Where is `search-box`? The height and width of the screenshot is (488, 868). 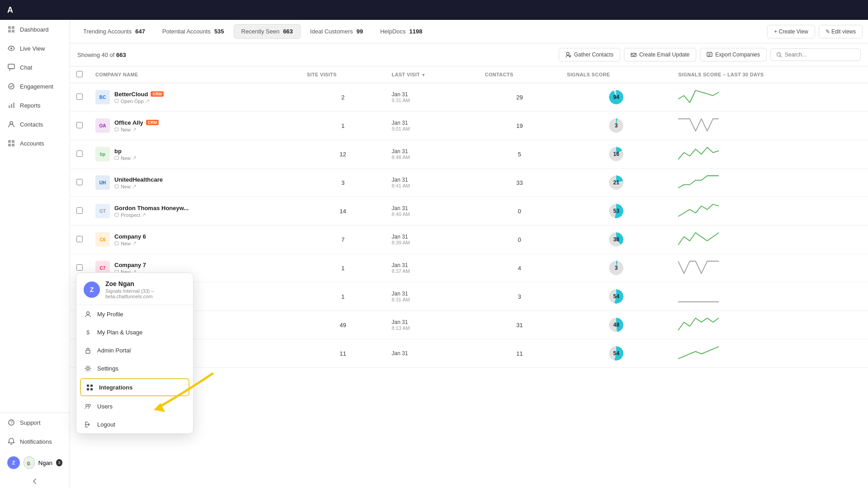 search-box is located at coordinates (816, 55).